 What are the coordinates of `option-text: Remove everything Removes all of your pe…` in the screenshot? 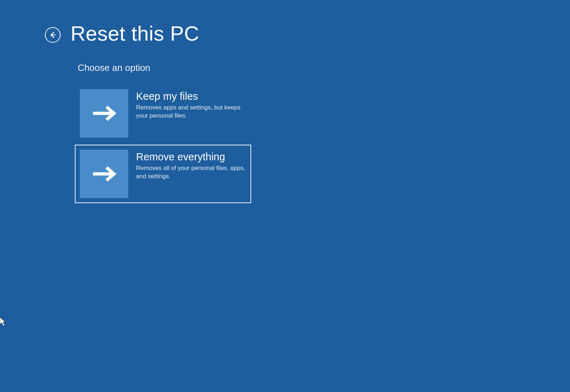 It's located at (191, 165).